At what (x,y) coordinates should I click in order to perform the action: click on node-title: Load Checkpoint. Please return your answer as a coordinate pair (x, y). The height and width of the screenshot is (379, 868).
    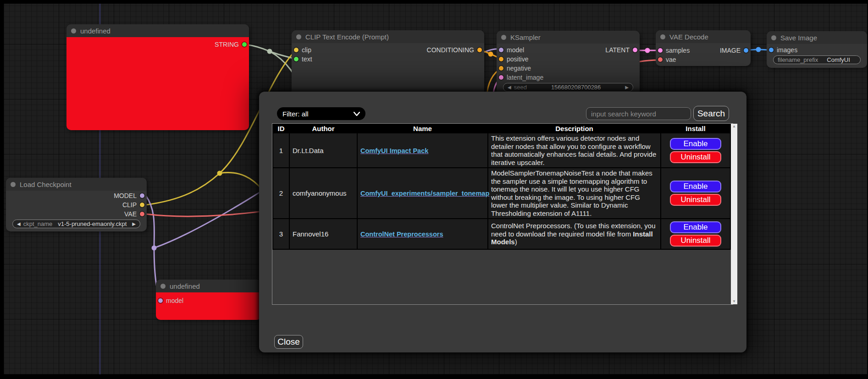
    Looking at the image, I should click on (46, 184).